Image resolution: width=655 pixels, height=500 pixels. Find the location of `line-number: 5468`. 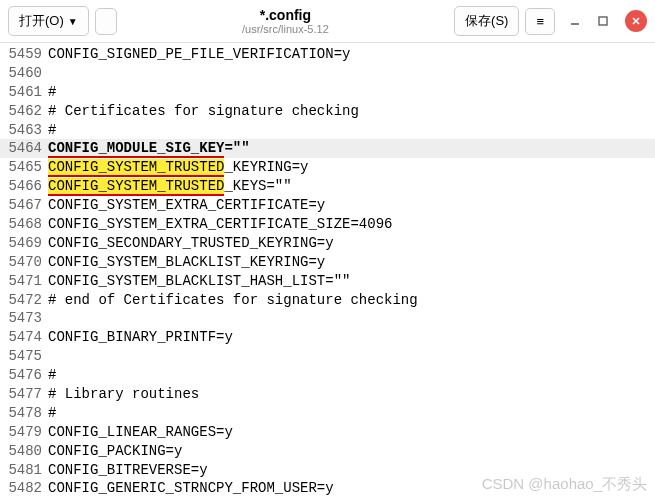

line-number: 5468 is located at coordinates (24, 224).